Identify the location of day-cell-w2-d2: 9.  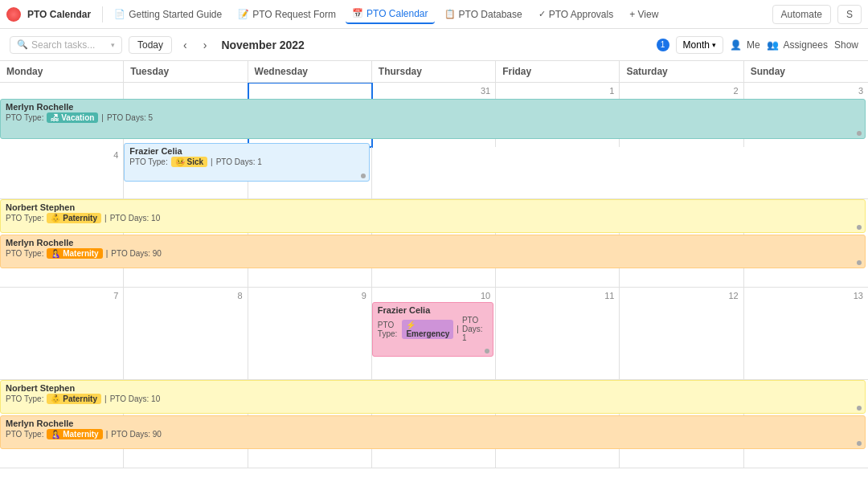
(310, 333).